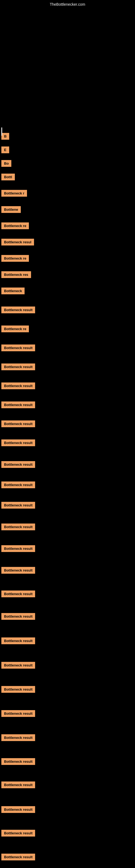 The height and width of the screenshot is (868, 135). I want to click on result-row: Bottleneck res, so click(68, 275).